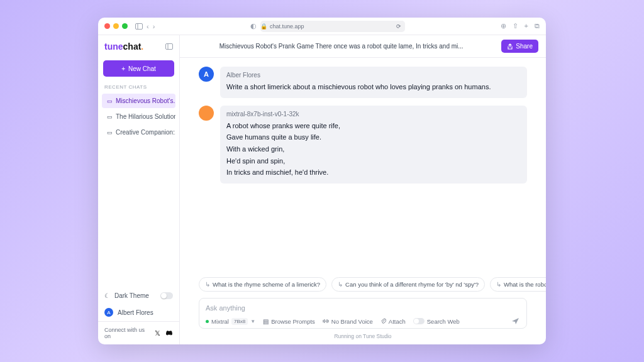 Image resolution: width=644 pixels, height=362 pixels. What do you see at coordinates (525, 284) in the screenshot?
I see `suggestion-text: What is the robot's` at bounding box center [525, 284].